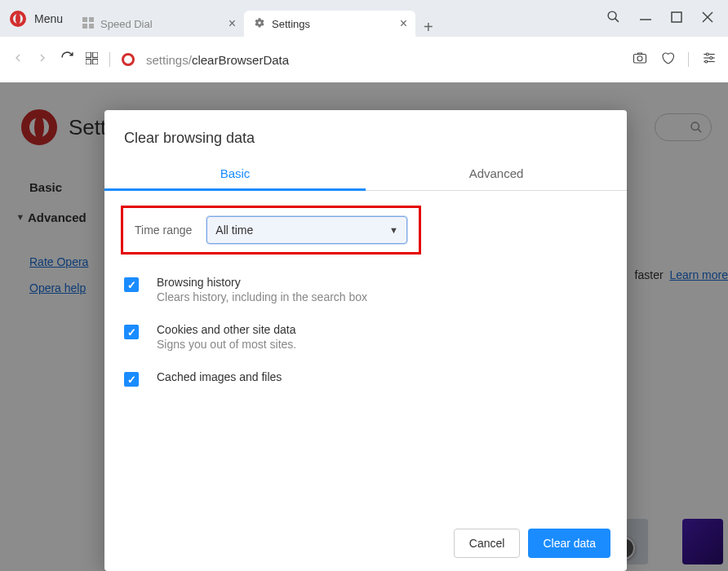 This screenshot has height=571, width=728. Describe the element at coordinates (330, 24) in the screenshot. I see `tab-settings: Settings ×` at that location.